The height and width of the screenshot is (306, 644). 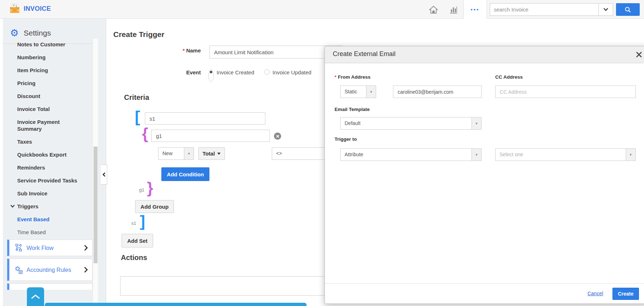 I want to click on trigger-to-target-select: Select one ▼, so click(x=565, y=154).